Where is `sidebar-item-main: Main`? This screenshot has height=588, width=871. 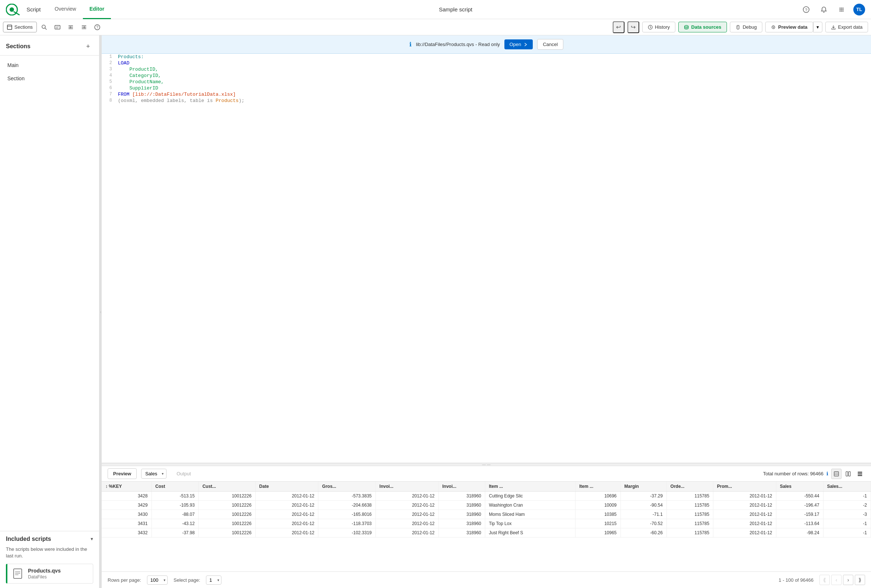
sidebar-item-main: Main is located at coordinates (49, 65).